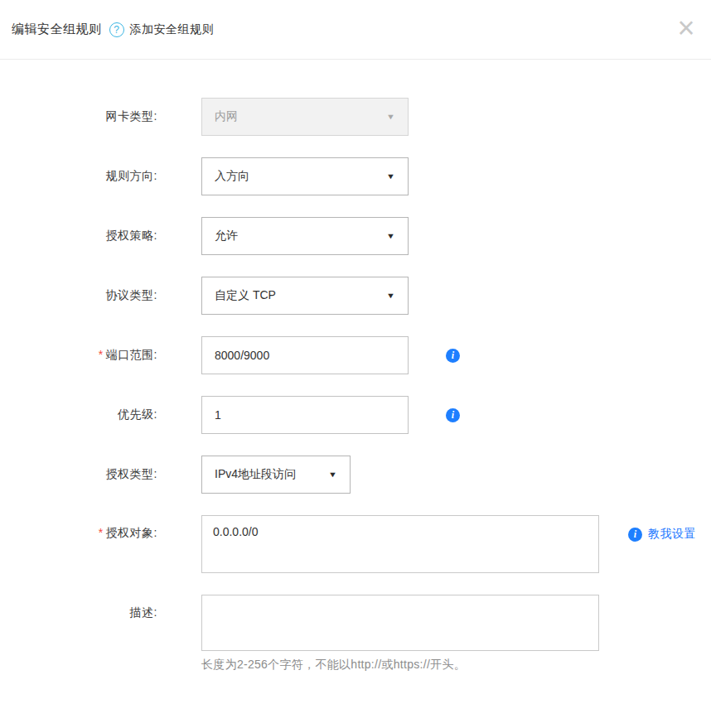  I want to click on row-priority: 优先级: i, so click(356, 415).